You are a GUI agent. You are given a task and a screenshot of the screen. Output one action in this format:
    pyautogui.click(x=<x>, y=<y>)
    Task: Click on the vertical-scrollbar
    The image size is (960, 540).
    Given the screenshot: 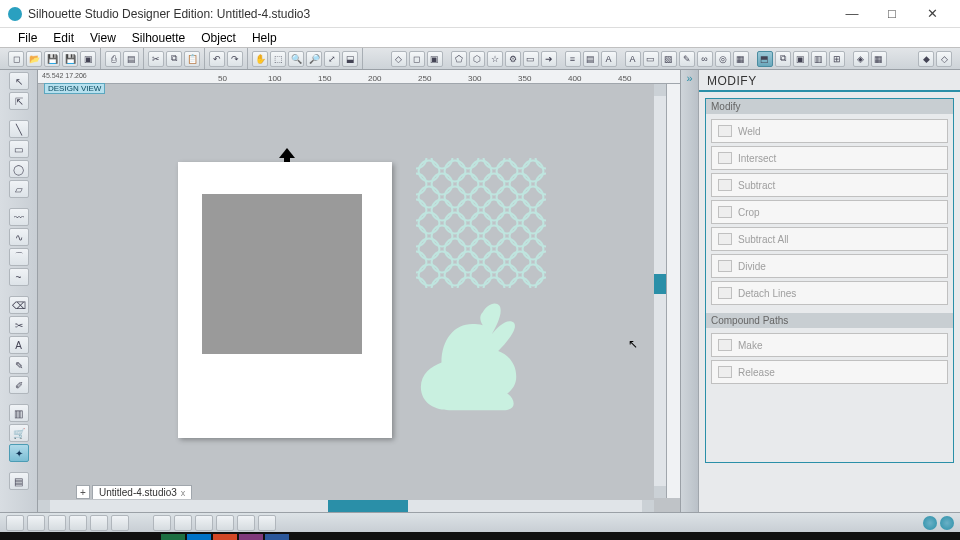 What is the action you would take?
    pyautogui.click(x=660, y=291)
    